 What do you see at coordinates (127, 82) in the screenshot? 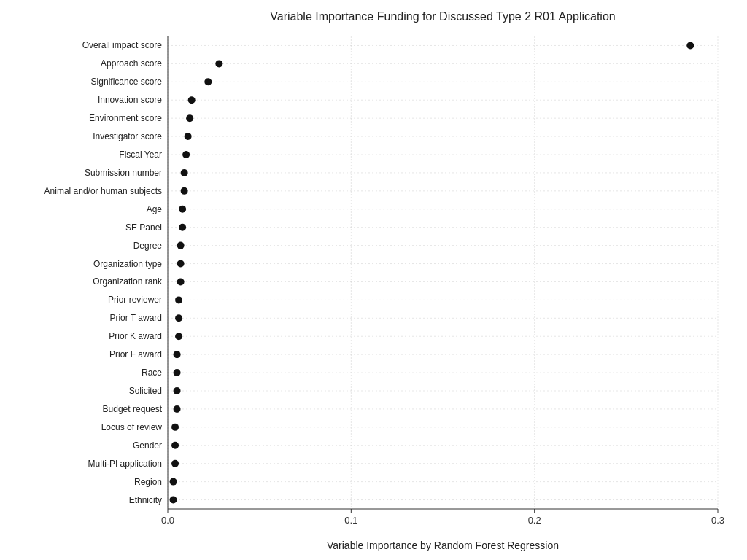
I see `variable-label: Significance score` at bounding box center [127, 82].